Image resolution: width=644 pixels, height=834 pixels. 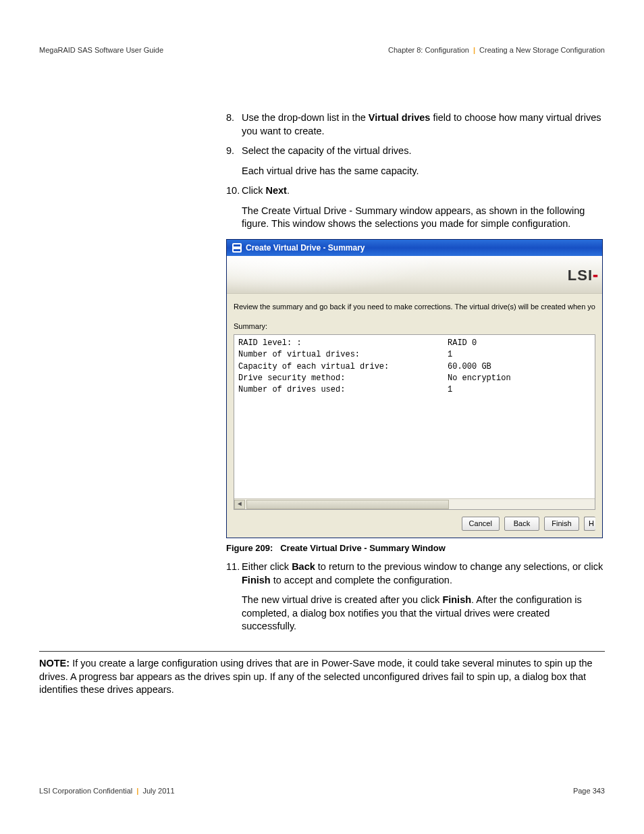 I want to click on dialog-button-row: Cancel Back Finish H, so click(x=414, y=524).